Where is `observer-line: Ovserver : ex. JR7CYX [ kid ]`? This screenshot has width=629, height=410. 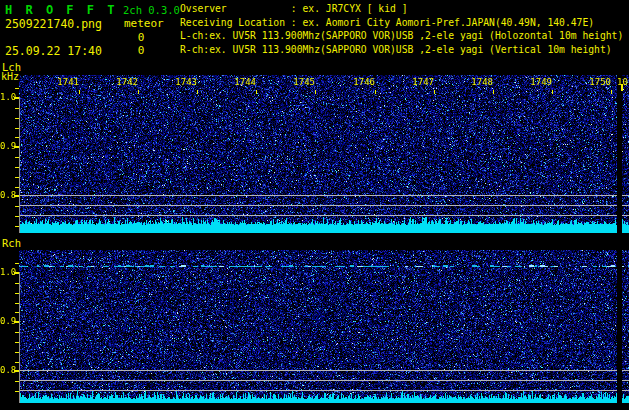
observer-line: Ovserver : ex. JR7CYX [ kid ] is located at coordinates (402, 9).